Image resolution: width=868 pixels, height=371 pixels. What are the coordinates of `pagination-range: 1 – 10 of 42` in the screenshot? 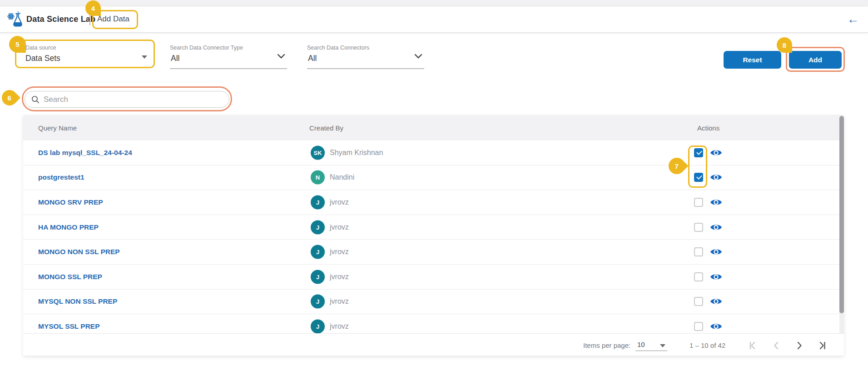 It's located at (708, 346).